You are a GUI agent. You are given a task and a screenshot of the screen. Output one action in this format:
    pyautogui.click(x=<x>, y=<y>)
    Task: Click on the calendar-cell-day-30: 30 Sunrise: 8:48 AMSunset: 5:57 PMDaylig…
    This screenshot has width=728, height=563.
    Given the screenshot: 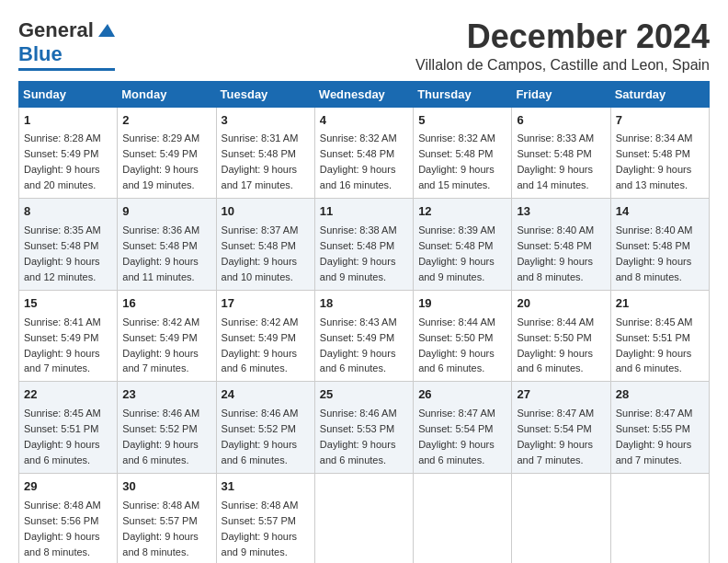 What is the action you would take?
    pyautogui.click(x=167, y=518)
    